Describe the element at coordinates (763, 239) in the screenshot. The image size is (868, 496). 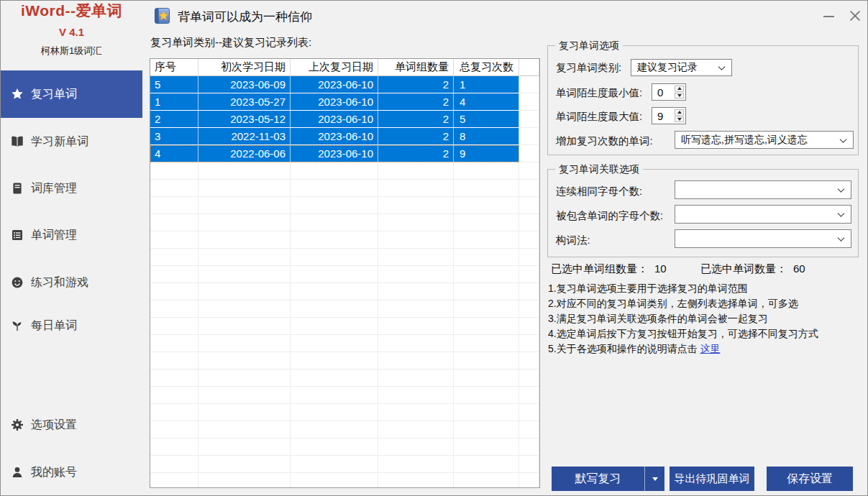
I see `morphology-select` at that location.